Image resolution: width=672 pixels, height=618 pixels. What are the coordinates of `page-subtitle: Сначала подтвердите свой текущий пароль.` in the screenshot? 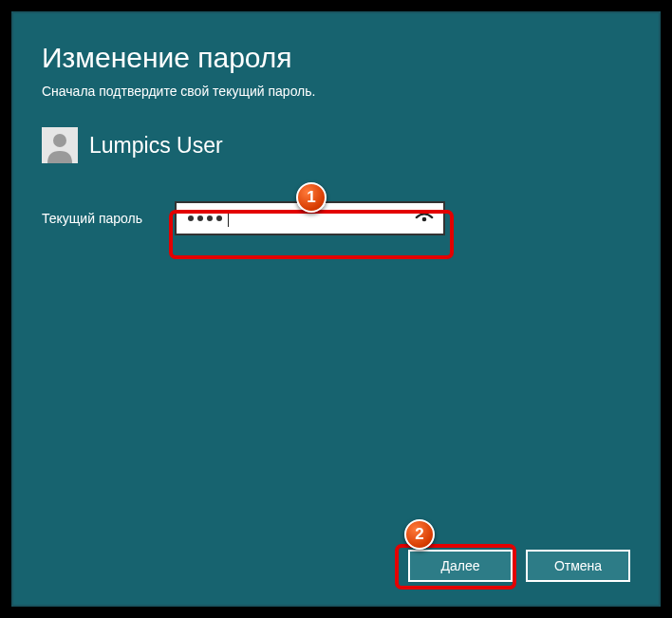 It's located at (336, 91).